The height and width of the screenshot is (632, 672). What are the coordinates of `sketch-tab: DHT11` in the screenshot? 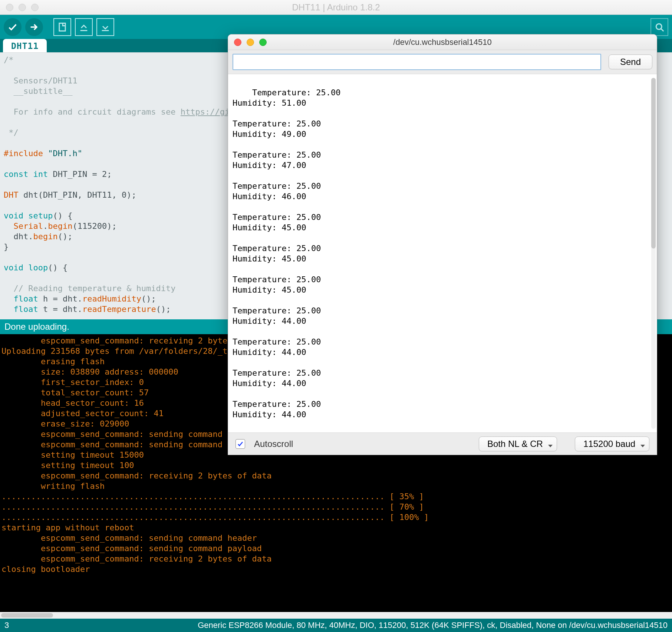 It's located at (25, 46).